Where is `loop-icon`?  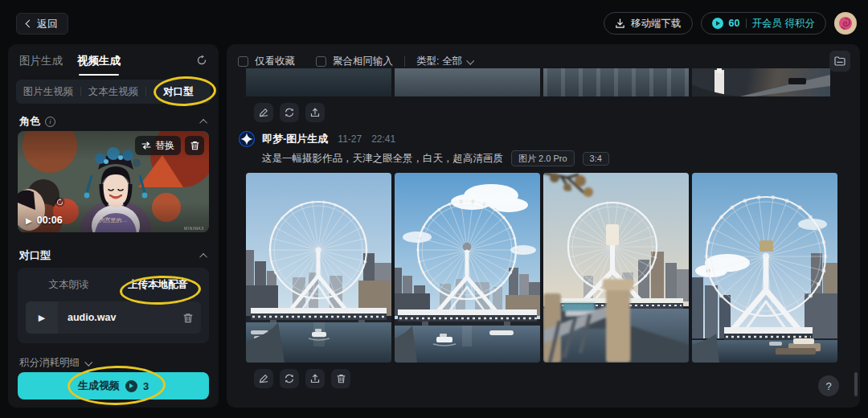 loop-icon is located at coordinates (59, 203).